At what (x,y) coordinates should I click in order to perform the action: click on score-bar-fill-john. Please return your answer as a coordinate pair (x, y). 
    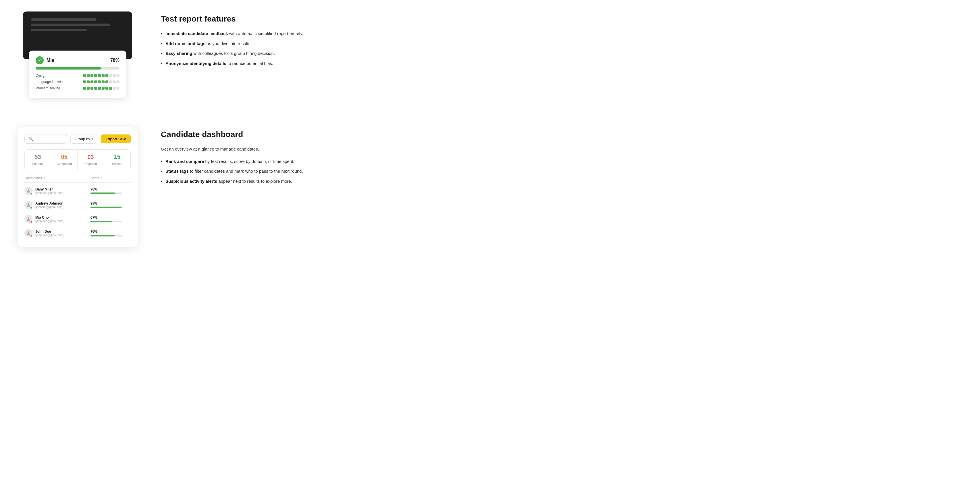
    Looking at the image, I should click on (103, 236).